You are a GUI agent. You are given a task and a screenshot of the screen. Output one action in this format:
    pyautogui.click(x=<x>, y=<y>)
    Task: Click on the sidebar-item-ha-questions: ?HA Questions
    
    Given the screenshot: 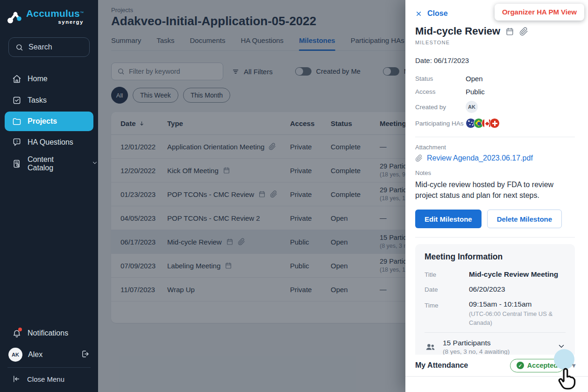 What is the action you would take?
    pyautogui.click(x=49, y=142)
    